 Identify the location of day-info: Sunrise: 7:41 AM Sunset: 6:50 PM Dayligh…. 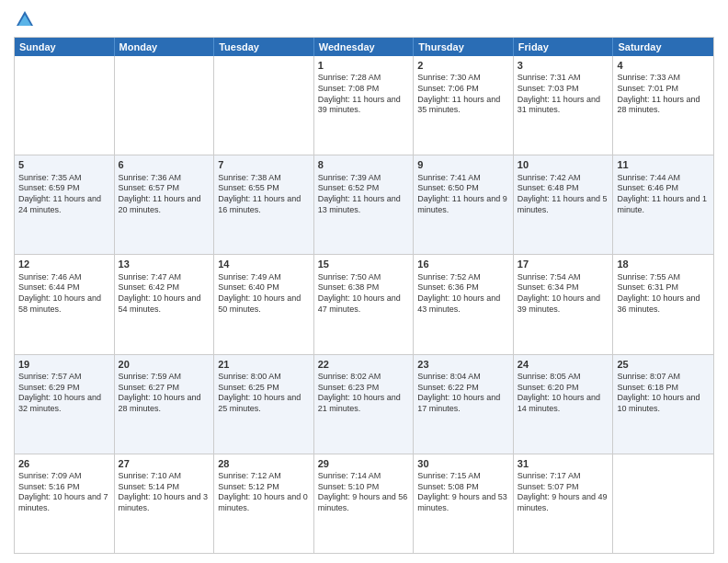
(463, 195).